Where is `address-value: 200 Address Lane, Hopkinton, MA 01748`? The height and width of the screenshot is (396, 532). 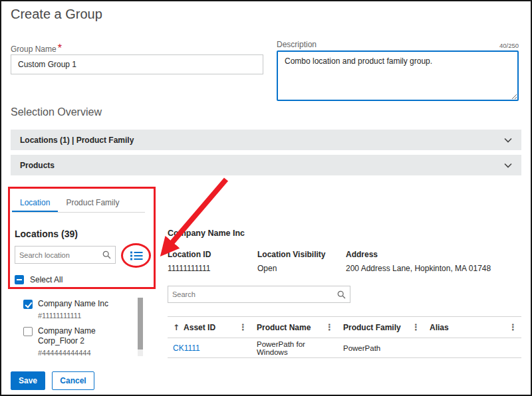 address-value: 200 Address Lane, Hopkinton, MA 01748 is located at coordinates (418, 268).